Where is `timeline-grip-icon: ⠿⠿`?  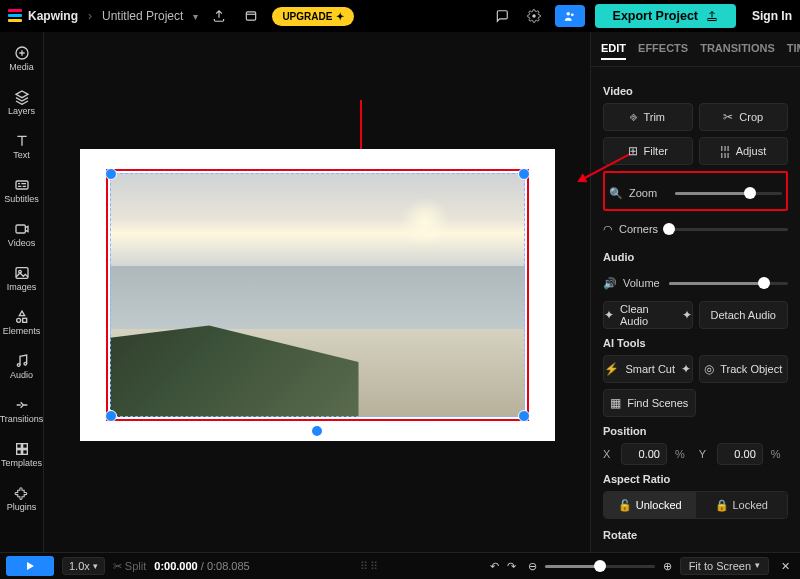
timeline-grip-icon: ⠿⠿ is located at coordinates (370, 566).